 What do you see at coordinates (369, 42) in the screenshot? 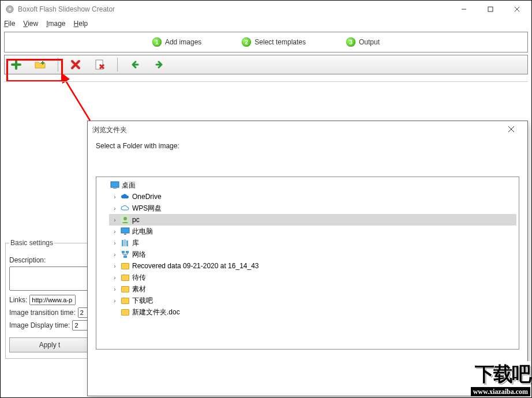
I see `step-label: Output` at bounding box center [369, 42].